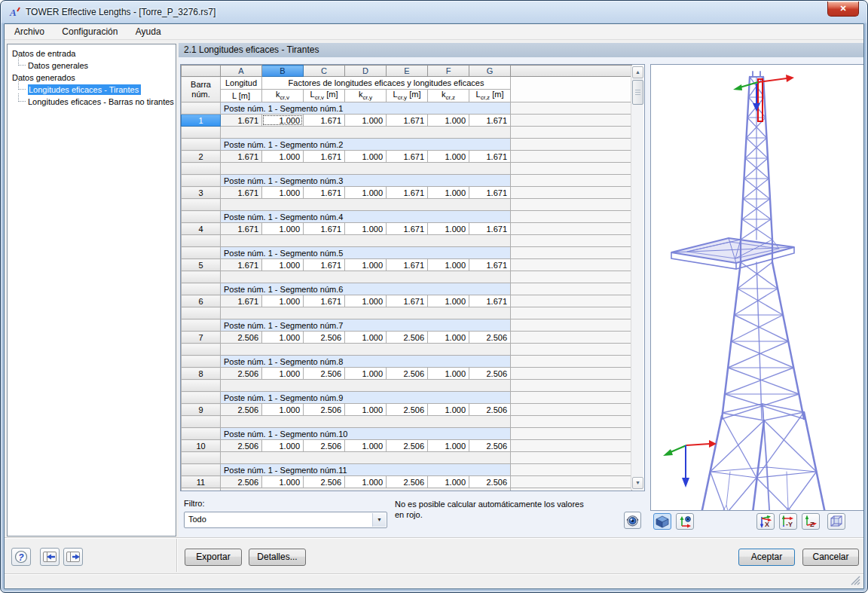  Describe the element at coordinates (637, 483) in the screenshot. I see `scroll-down-button: ▼` at that location.